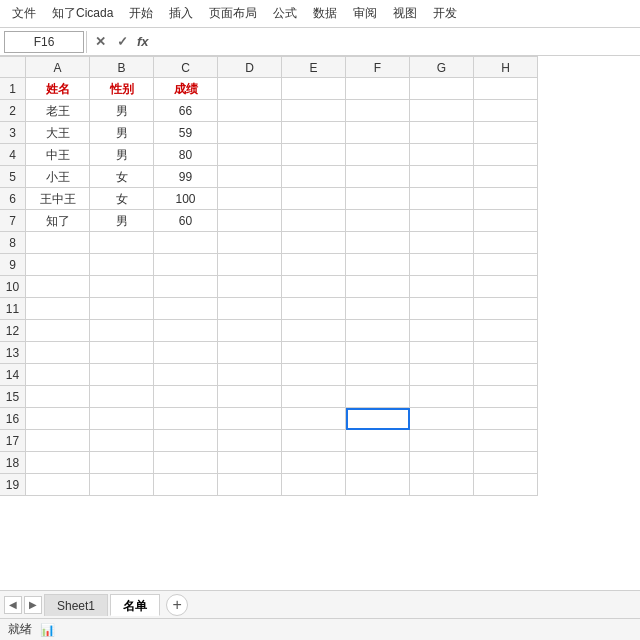  I want to click on col-header-g: G, so click(442, 67).